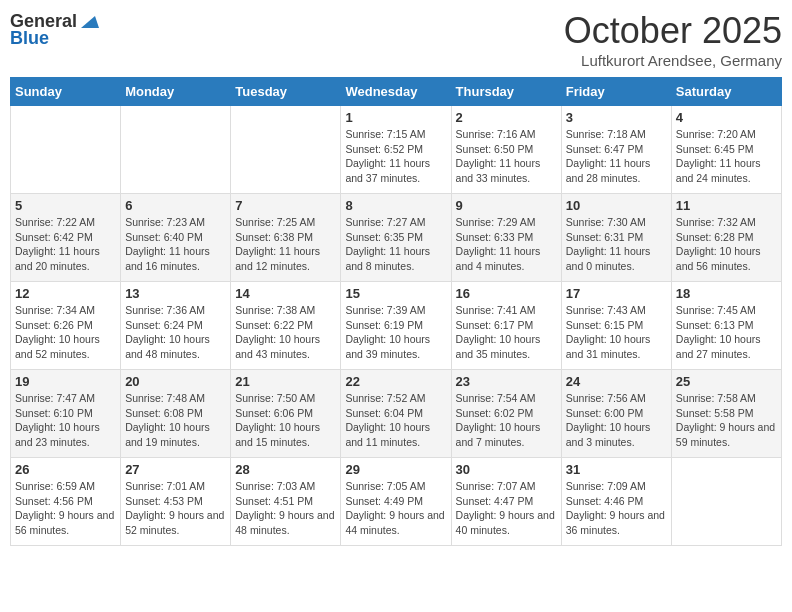 The height and width of the screenshot is (612, 792). I want to click on day-info: Sunrise: 7:43 AMSunset: 6:15 PMDaylight:…, so click(616, 332).